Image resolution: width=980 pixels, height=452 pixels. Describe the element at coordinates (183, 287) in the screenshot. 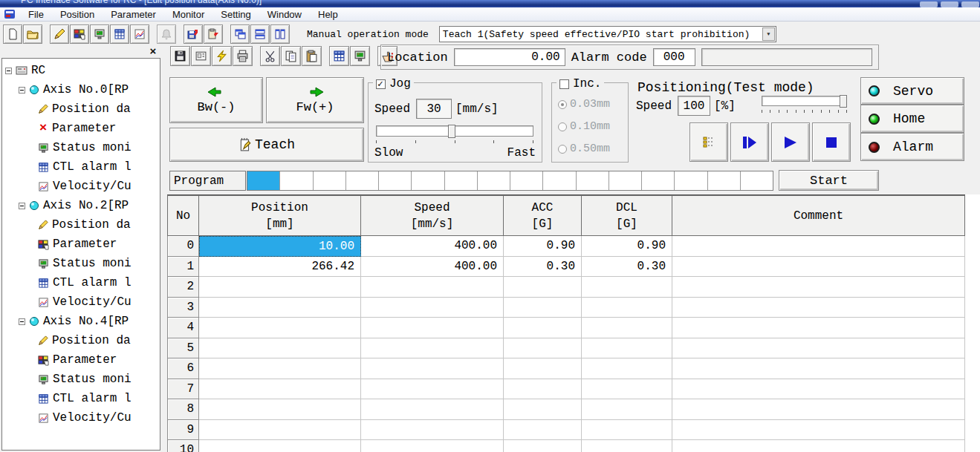

I see `row-number: 2` at that location.